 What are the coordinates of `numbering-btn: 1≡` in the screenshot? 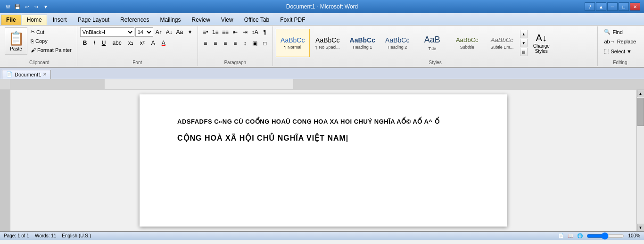 It's located at (215, 32).